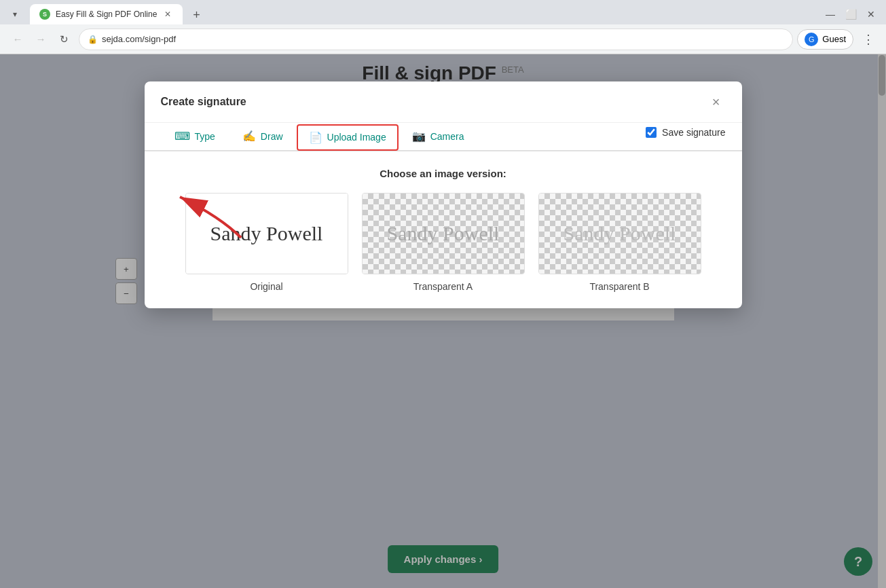  Describe the element at coordinates (443, 234) in the screenshot. I see `signature-text-transparent-a: Sandy Powell` at that location.